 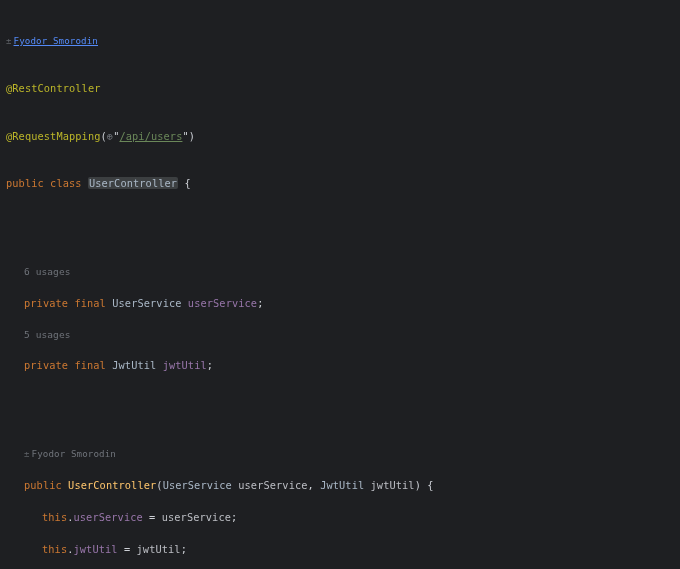 What do you see at coordinates (343, 336) in the screenshot?
I see `usages-hint-5: 5 usages` at bounding box center [343, 336].